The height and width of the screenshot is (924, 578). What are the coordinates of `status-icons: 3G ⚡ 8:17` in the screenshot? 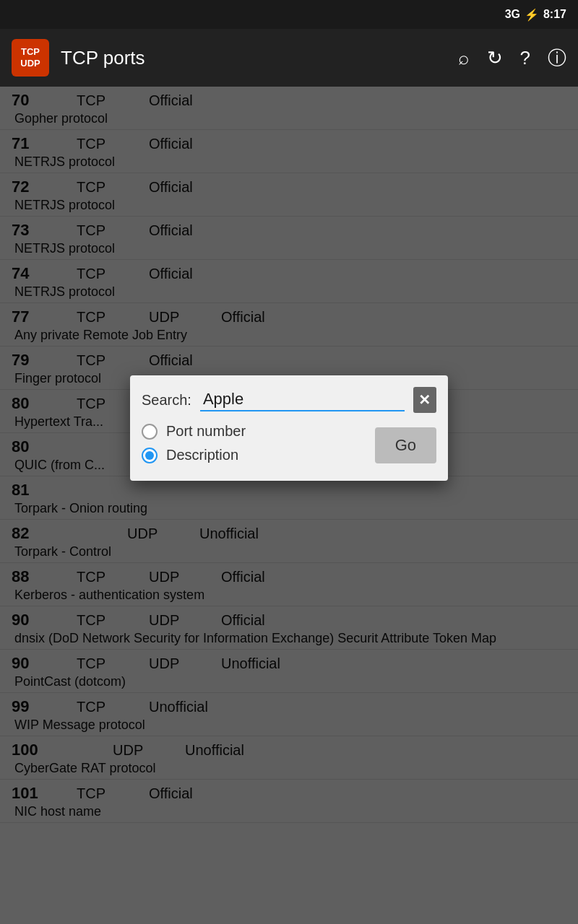 It's located at (536, 14).